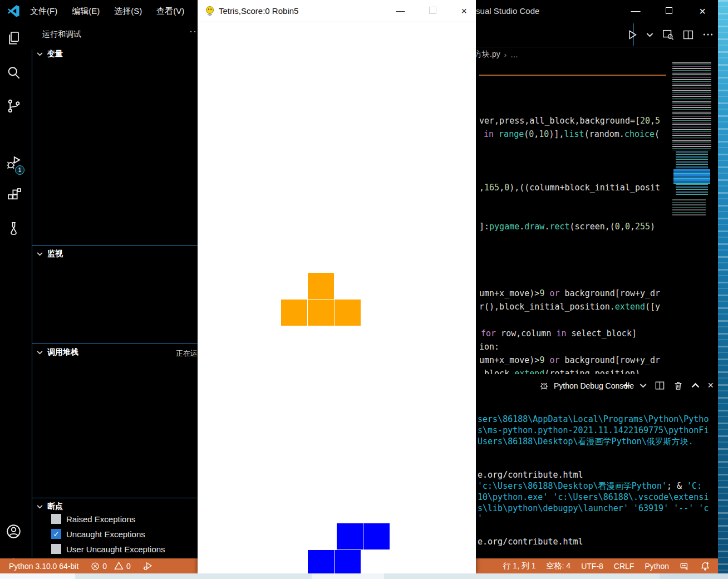  I want to click on console-line: Users\86188\Desktop\看漫画学Python\俄罗斯方块., so click(586, 442).